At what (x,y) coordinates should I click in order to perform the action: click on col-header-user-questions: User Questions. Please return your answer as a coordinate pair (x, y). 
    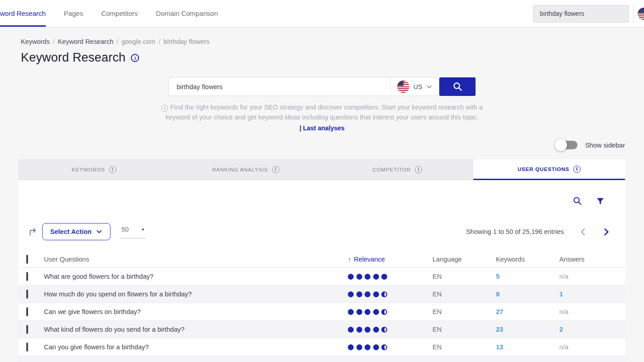
    Looking at the image, I should click on (196, 259).